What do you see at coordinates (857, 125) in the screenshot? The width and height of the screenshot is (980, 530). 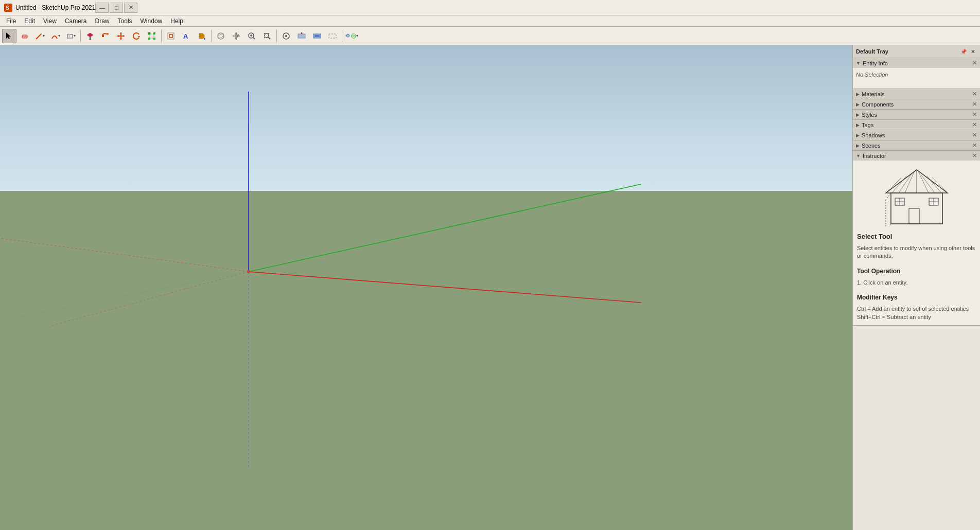 I see `tags-arrow: ▶` at bounding box center [857, 125].